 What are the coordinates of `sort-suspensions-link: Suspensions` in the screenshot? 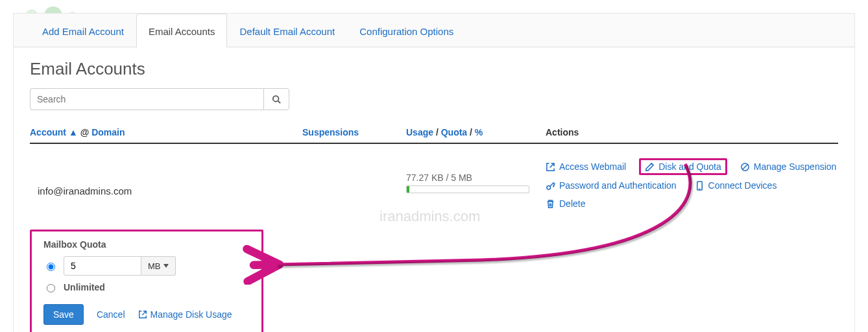 It's located at (331, 132).